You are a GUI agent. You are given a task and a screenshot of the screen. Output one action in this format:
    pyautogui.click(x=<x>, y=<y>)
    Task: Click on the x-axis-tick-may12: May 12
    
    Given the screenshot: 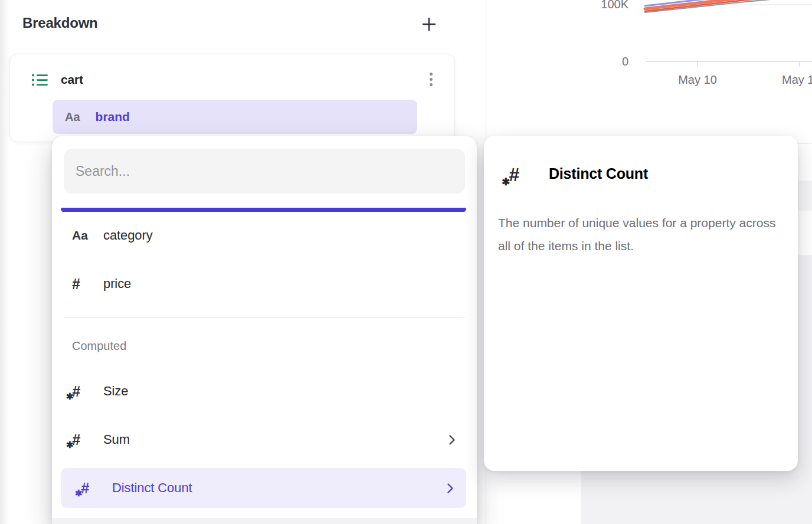 What is the action you would take?
    pyautogui.click(x=797, y=80)
    